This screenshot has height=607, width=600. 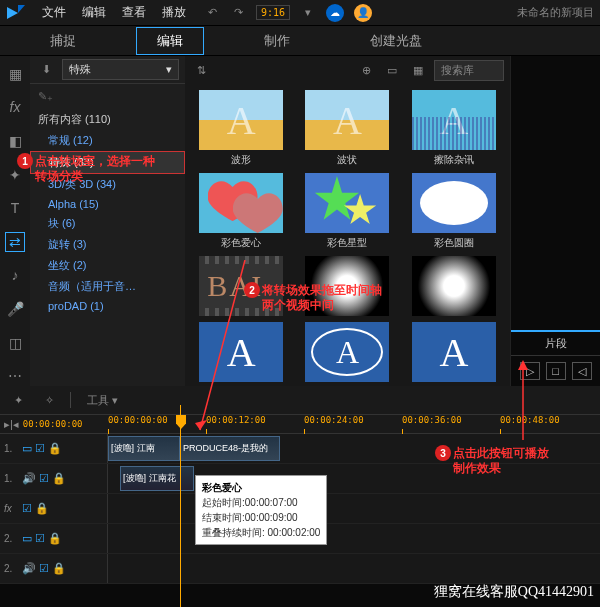 I want to click on search-input: 搜索库, so click(x=469, y=70).